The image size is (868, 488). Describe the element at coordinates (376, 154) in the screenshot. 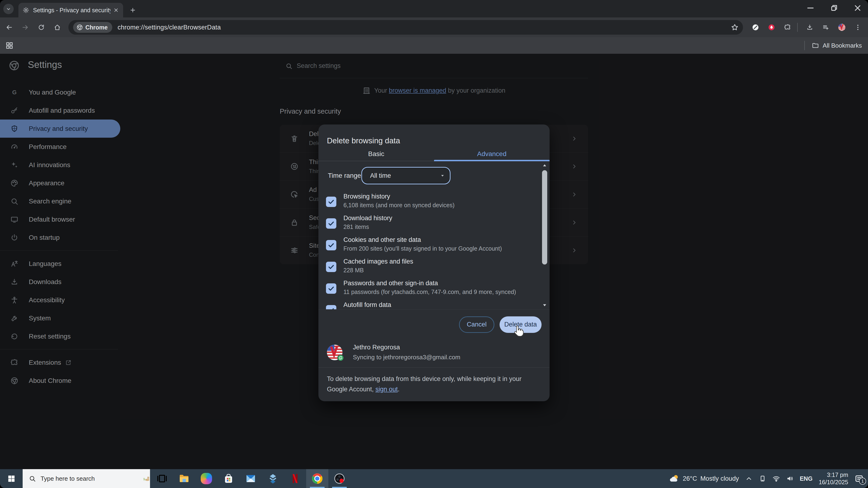

I see `dialog-tab: Basic` at that location.